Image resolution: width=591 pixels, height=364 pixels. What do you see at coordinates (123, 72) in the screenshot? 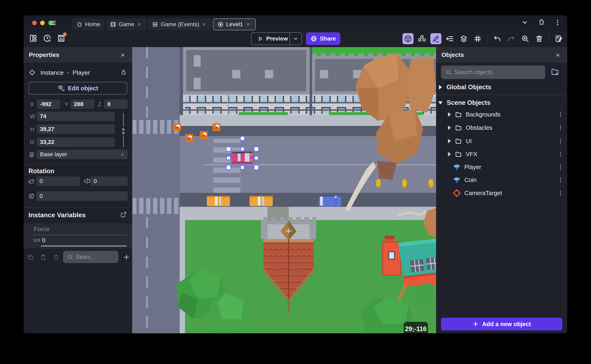
I see `lock-open-icon` at bounding box center [123, 72].